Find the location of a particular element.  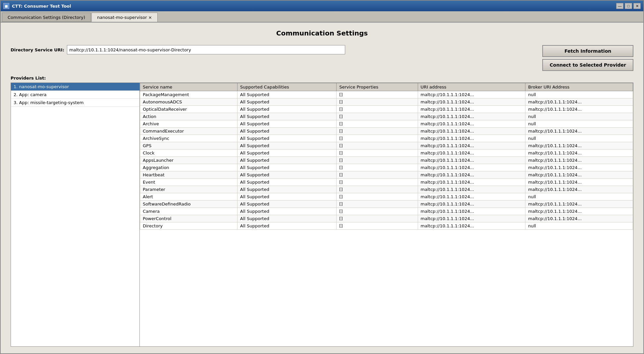

table-row: ParameterAll Supported[]maltcp://10.1.1.… is located at coordinates (387, 190).